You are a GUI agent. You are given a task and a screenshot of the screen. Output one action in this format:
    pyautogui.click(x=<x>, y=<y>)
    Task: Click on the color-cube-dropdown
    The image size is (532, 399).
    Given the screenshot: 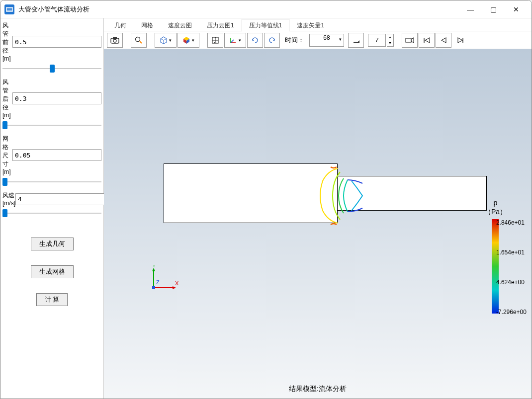 What is the action you would take?
    pyautogui.click(x=188, y=40)
    